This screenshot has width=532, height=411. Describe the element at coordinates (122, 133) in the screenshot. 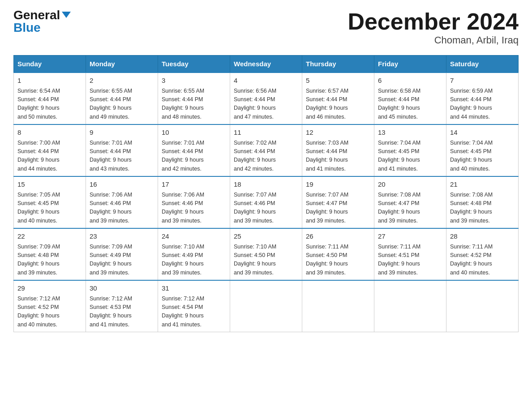

I see `day-number: 9` at that location.